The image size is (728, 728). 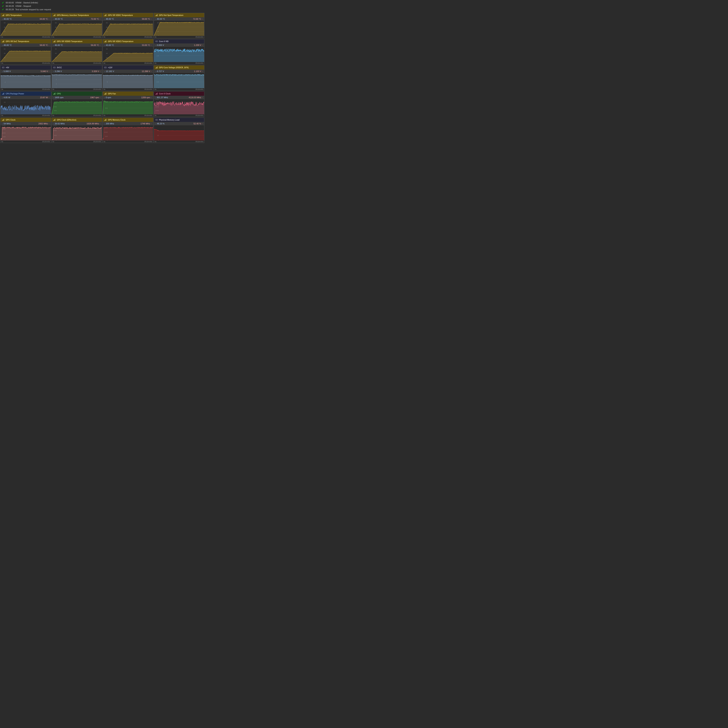 I want to click on log-time-1: 00:00:00, so click(x=10, y=3).